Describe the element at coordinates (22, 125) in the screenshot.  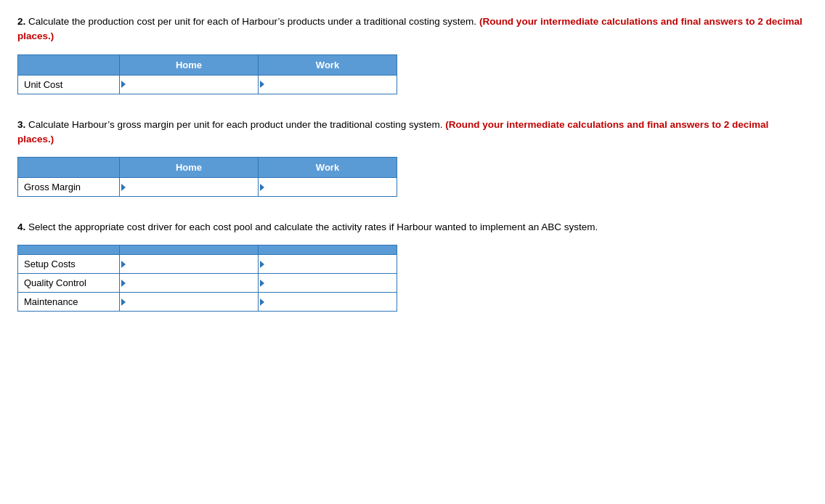
I see `question-3-number: 3.` at that location.